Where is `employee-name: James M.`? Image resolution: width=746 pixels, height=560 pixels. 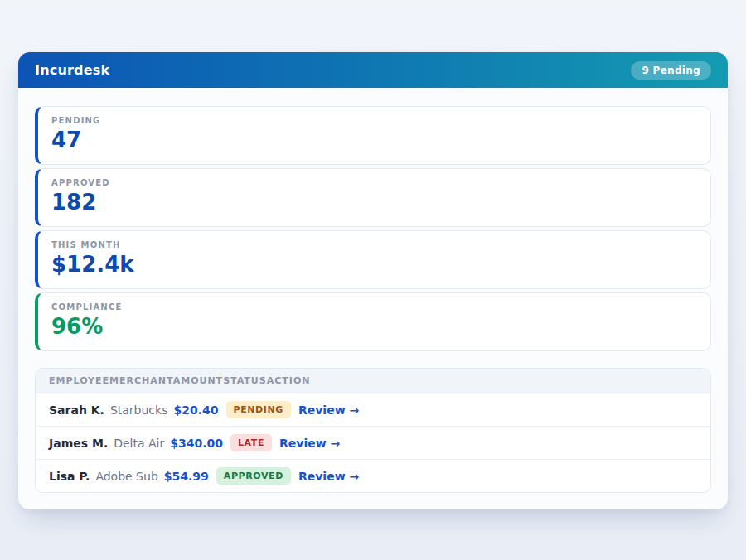
employee-name: James M. is located at coordinates (78, 443).